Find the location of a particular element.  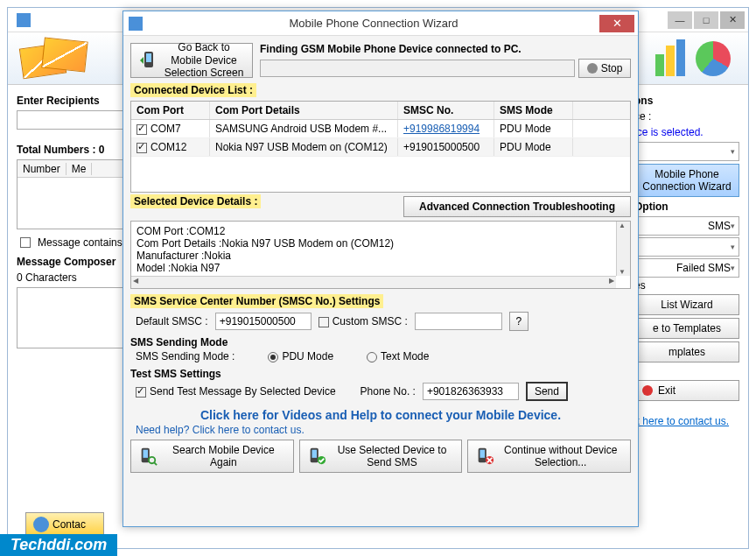

send-test-checkbox: Send Test Message By Selected Device is located at coordinates (236, 391).